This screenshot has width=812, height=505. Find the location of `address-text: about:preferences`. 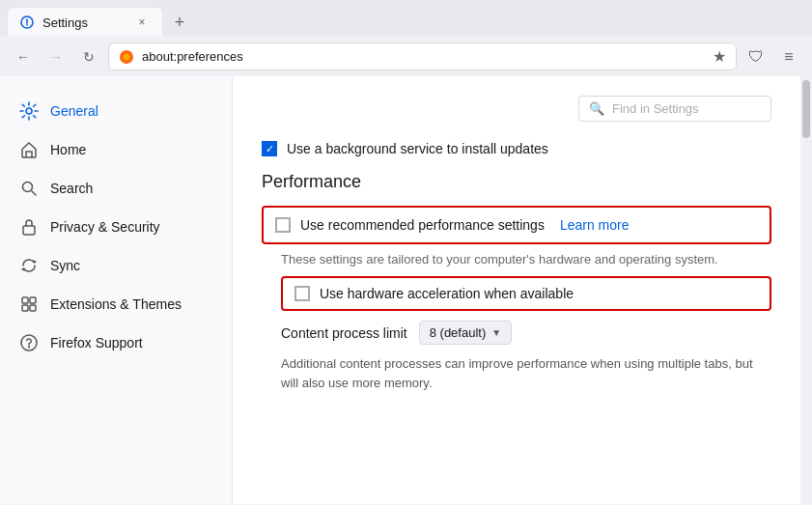

address-text: about:preferences is located at coordinates (423, 56).